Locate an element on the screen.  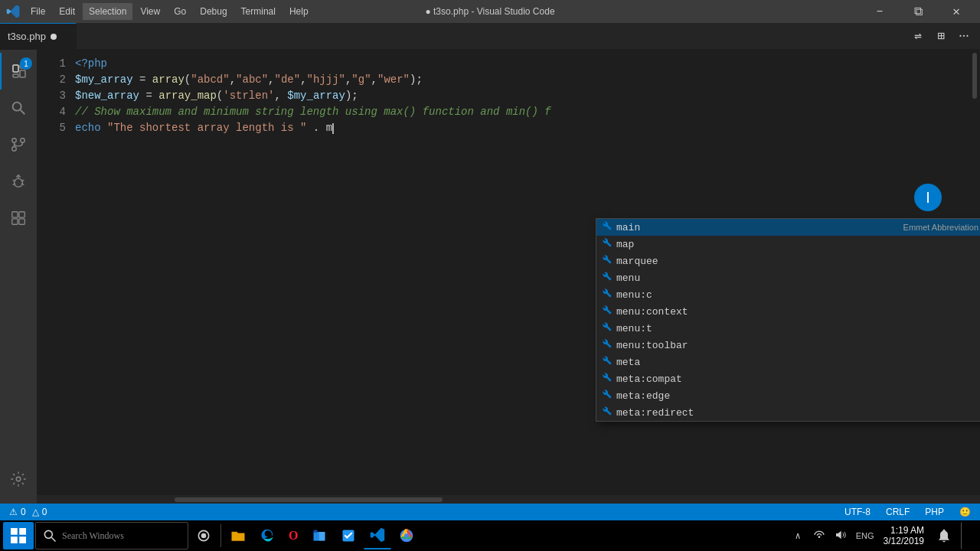
start-button is located at coordinates (18, 536).